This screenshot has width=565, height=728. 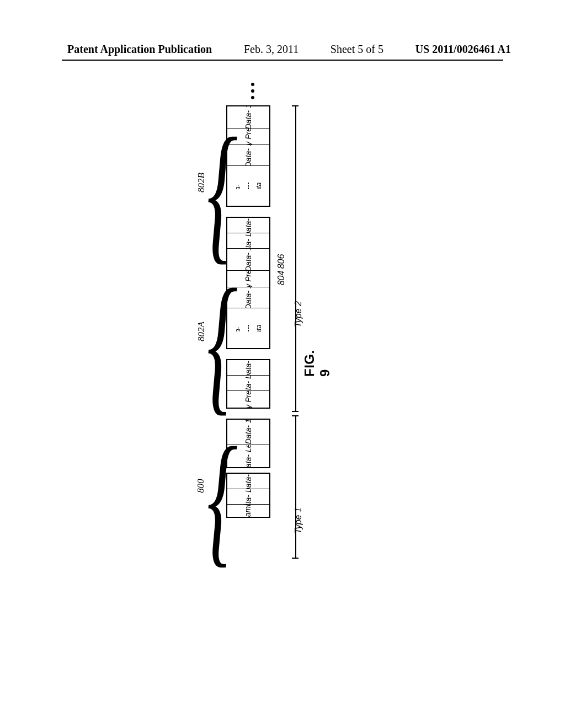 What do you see at coordinates (201, 183) in the screenshot?
I see `ref-802b: 802B` at bounding box center [201, 183].